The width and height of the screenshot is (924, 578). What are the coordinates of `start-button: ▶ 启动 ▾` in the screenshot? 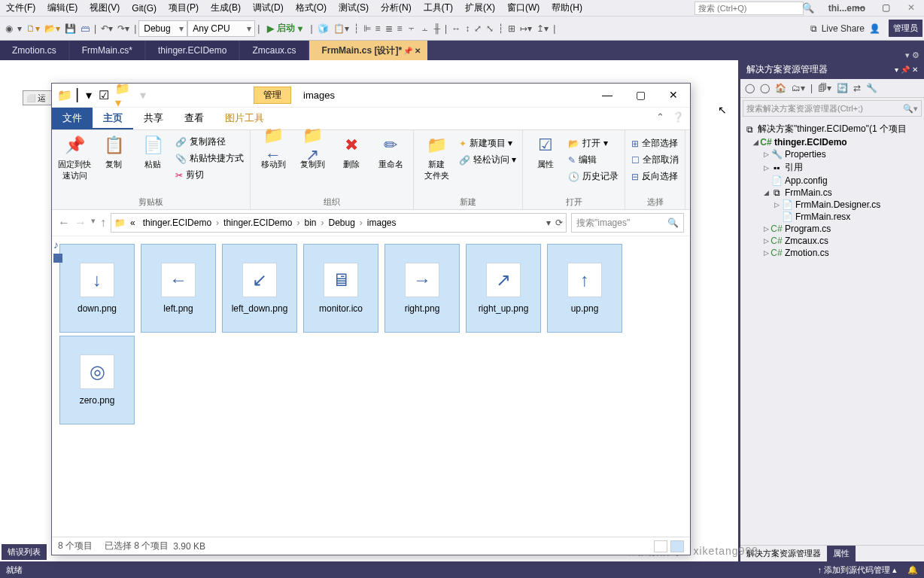 It's located at (284, 29).